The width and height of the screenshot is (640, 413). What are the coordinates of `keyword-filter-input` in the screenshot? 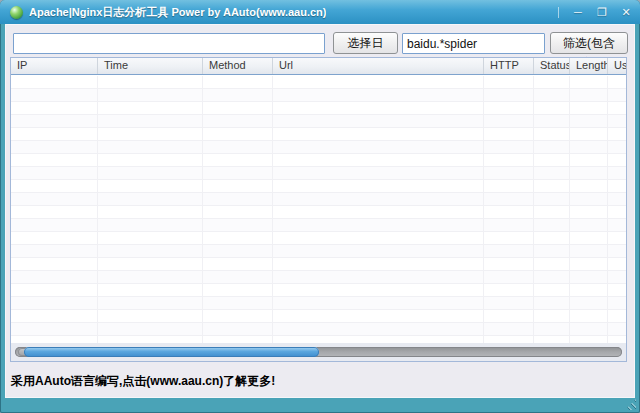 It's located at (474, 44).